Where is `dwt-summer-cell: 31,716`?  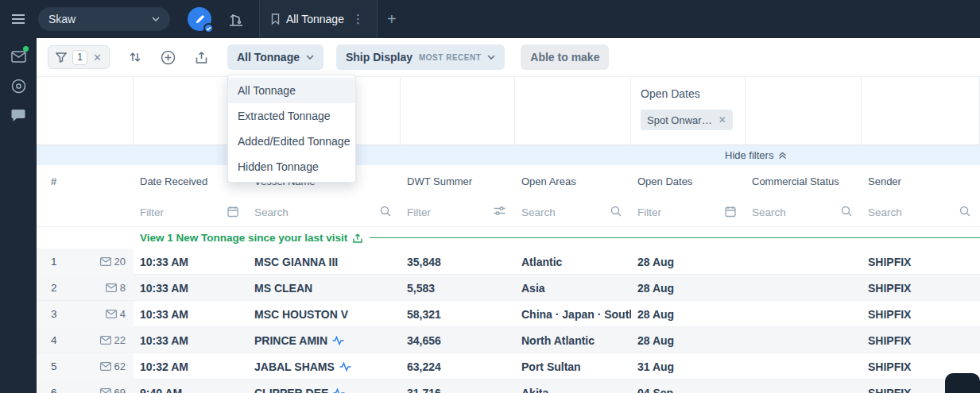
dwt-summer-cell: 31,716 is located at coordinates (458, 386).